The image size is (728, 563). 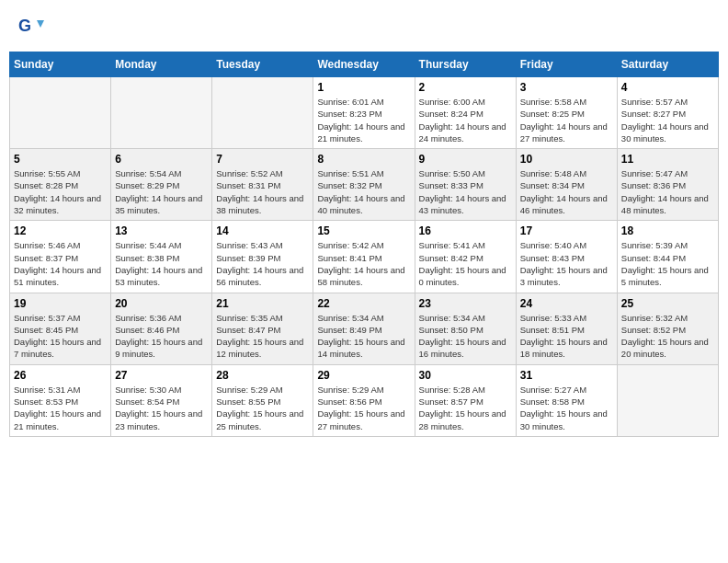 I want to click on day-number: 15, so click(x=364, y=231).